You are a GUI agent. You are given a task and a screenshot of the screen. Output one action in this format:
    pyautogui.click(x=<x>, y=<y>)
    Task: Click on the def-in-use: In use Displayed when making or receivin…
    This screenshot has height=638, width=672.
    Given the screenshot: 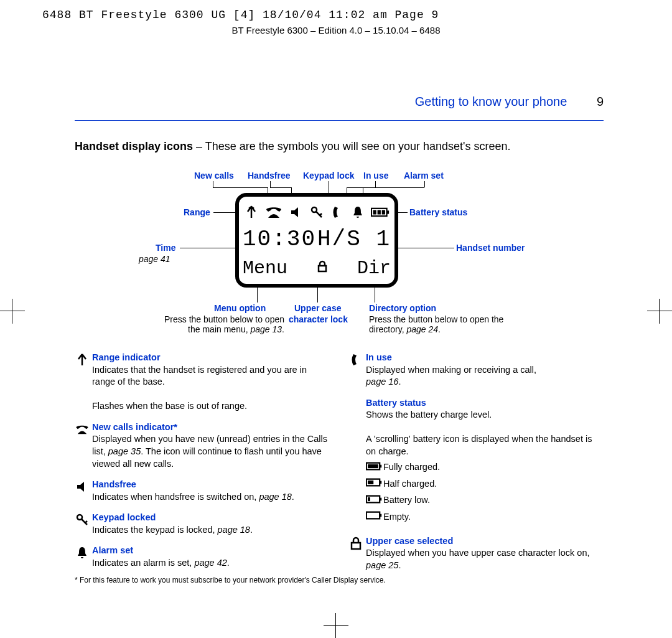 What is the action you would take?
    pyautogui.click(x=476, y=370)
    